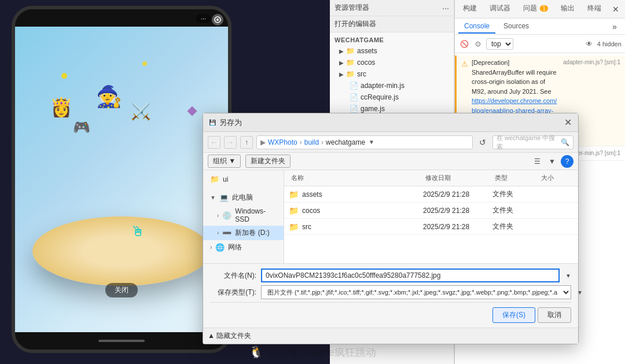  I want to click on col-modified: 修改日期, so click(458, 178).